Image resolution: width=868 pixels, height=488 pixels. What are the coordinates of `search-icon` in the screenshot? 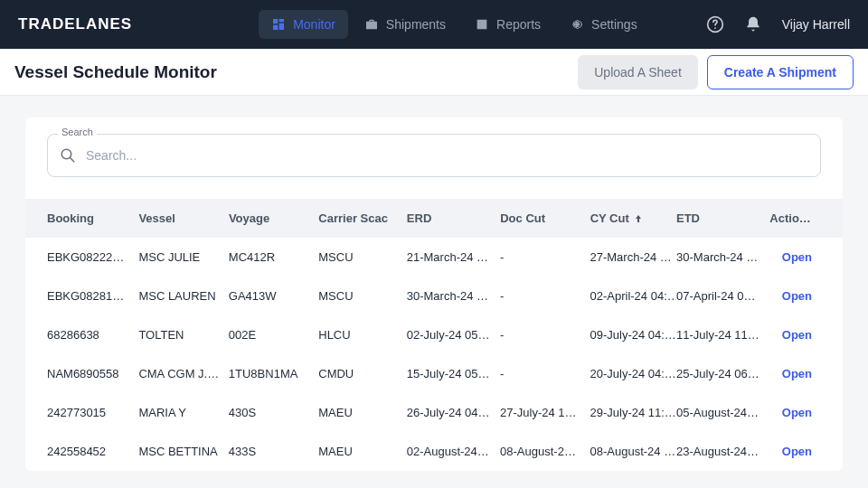 It's located at (68, 155).